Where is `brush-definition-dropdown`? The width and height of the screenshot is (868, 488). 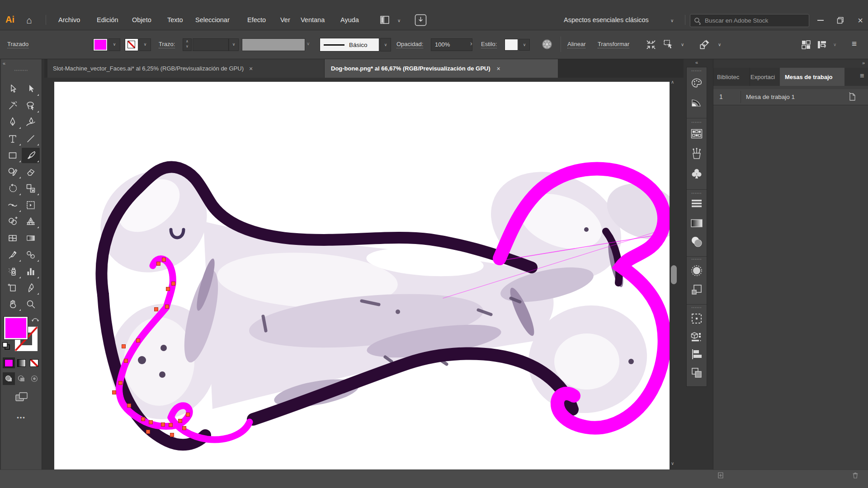 brush-definition-dropdown is located at coordinates (274, 45).